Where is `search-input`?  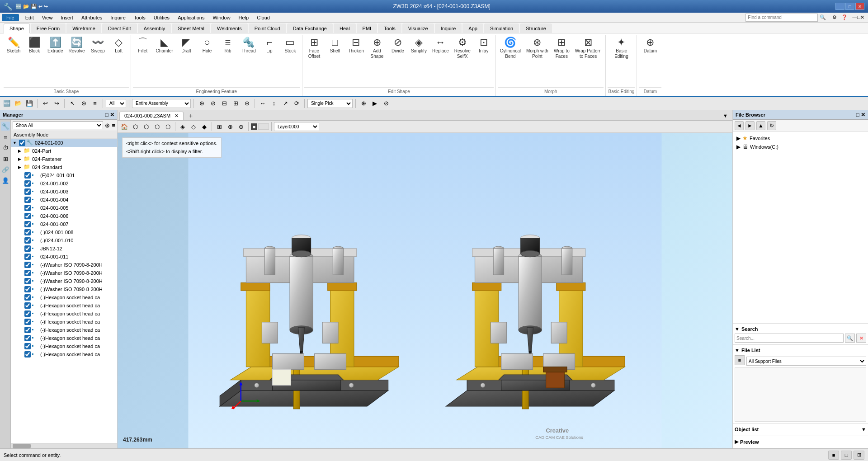 search-input is located at coordinates (789, 338).